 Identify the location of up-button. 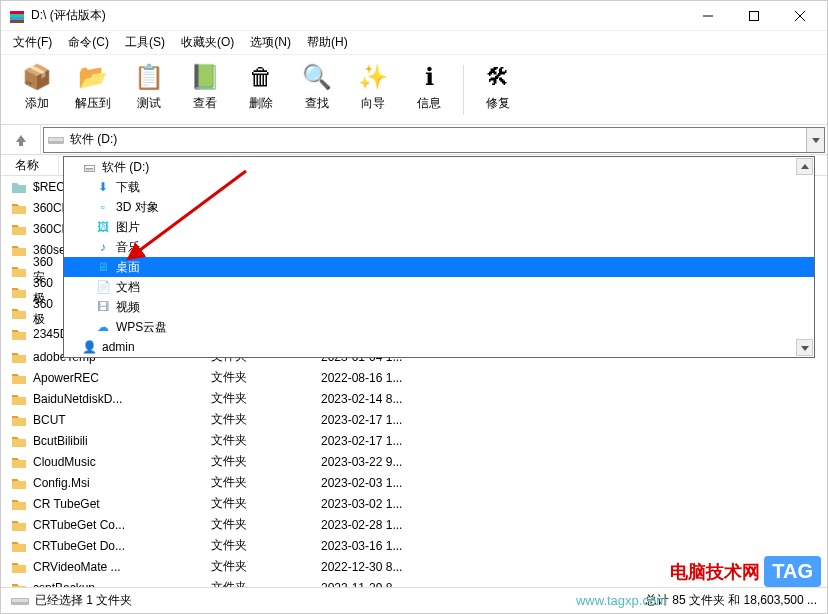
(21, 140).